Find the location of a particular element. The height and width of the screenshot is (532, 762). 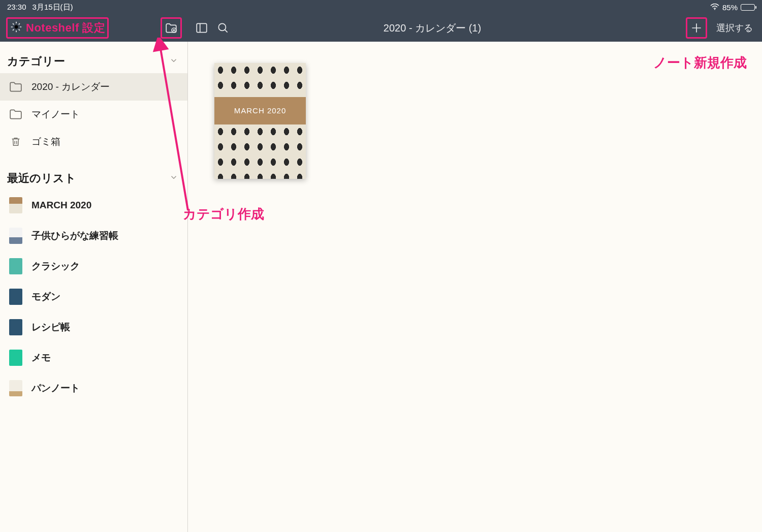

folder-plus-icon is located at coordinates (171, 28).